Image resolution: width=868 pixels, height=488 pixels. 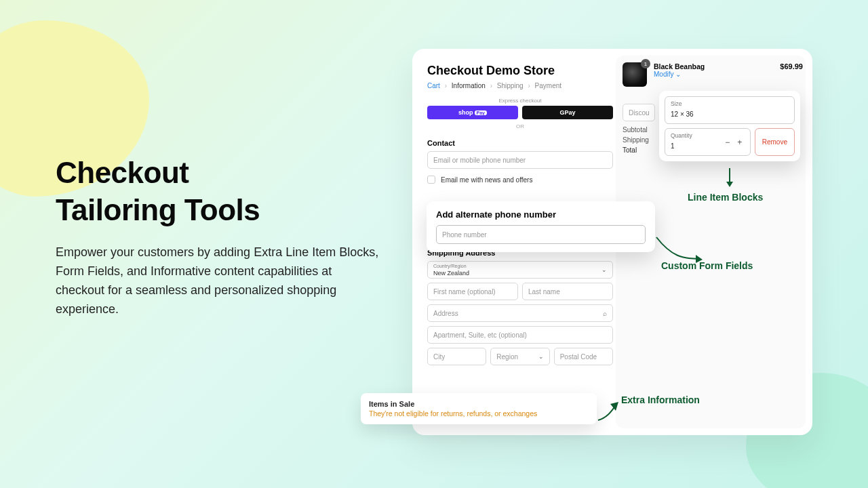 What do you see at coordinates (679, 75) in the screenshot?
I see `modify-link: Modify ⌄` at bounding box center [679, 75].